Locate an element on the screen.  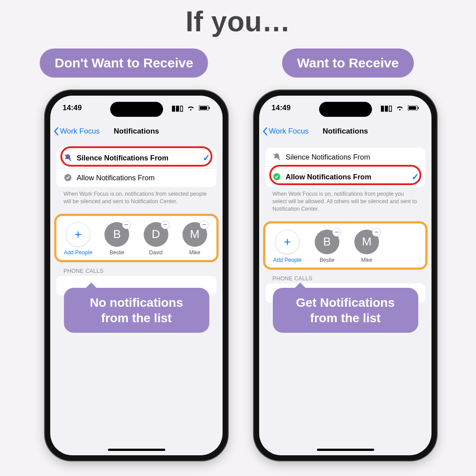
callout-bubble: Get Notifications from the list is located at coordinates (346, 310).